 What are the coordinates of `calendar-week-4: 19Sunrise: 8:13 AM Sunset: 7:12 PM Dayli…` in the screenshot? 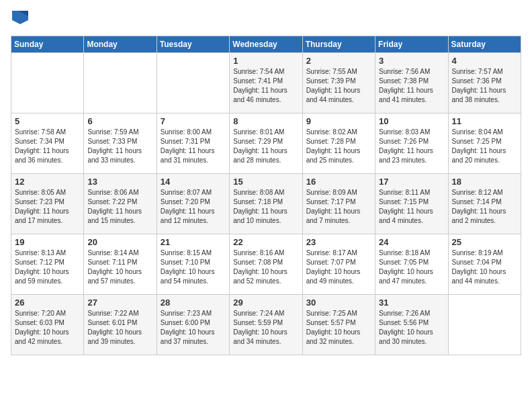 It's located at (266, 264).